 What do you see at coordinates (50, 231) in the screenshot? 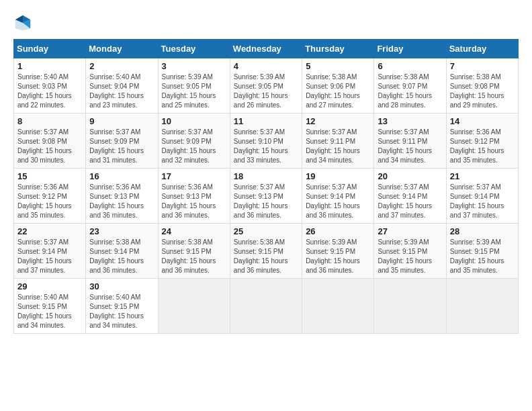
I see `day-number: 22` at bounding box center [50, 231].